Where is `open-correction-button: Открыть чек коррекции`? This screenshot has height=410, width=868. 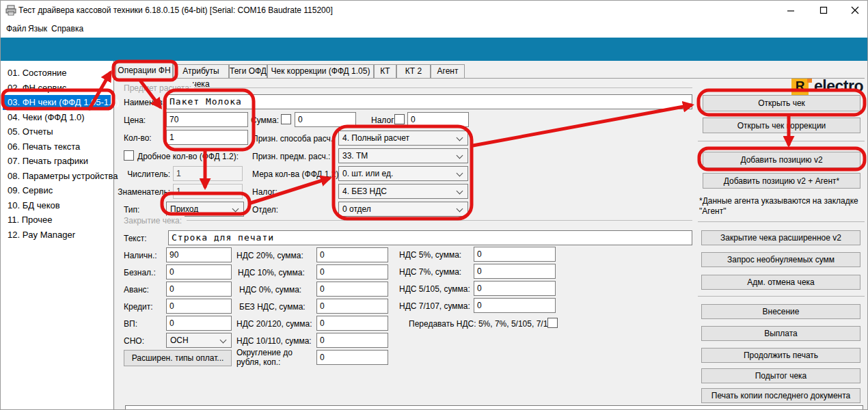 open-correction-button: Открыть чек коррекции is located at coordinates (782, 126).